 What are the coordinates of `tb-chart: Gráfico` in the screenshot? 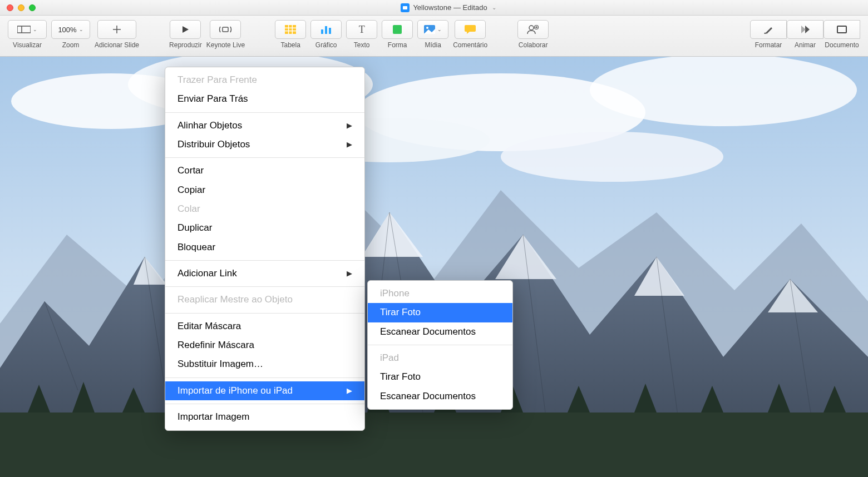 It's located at (326, 34).